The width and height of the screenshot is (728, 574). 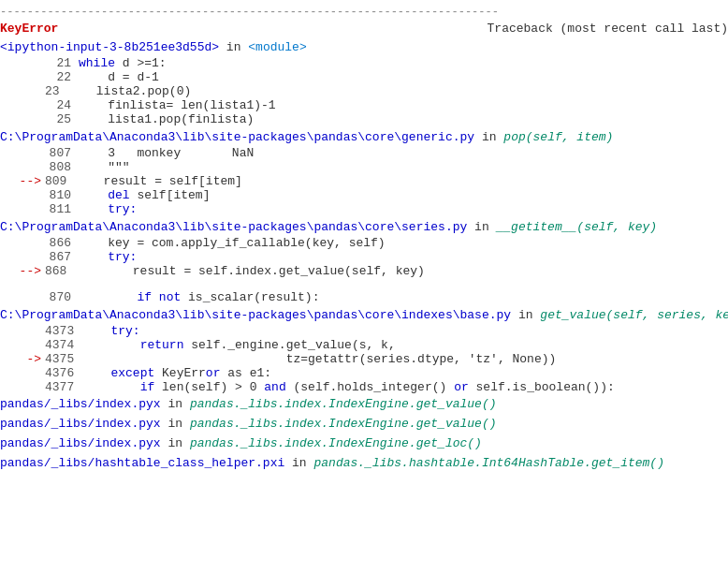 What do you see at coordinates (608, 28) in the screenshot?
I see `traceback-label: Traceback (most recent call last)` at bounding box center [608, 28].